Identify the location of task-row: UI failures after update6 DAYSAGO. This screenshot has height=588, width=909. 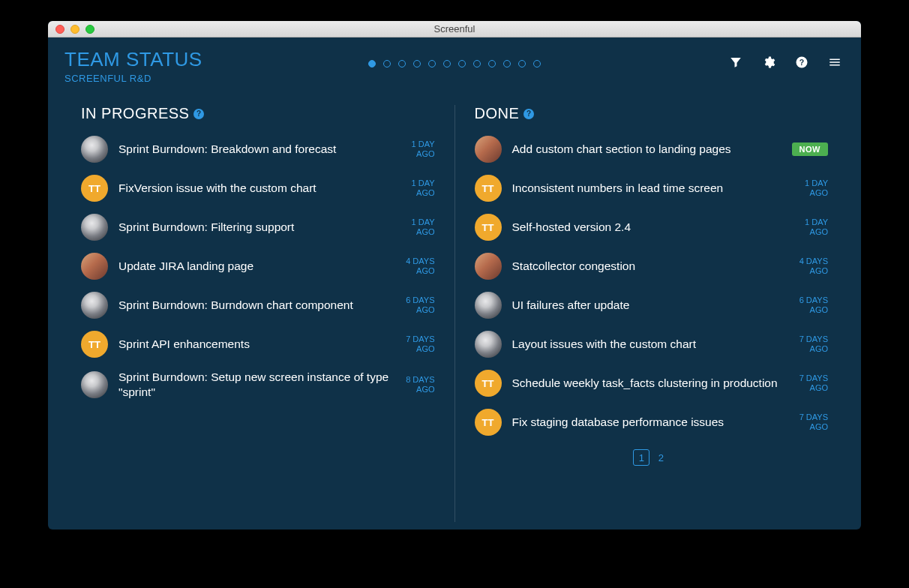
(652, 305).